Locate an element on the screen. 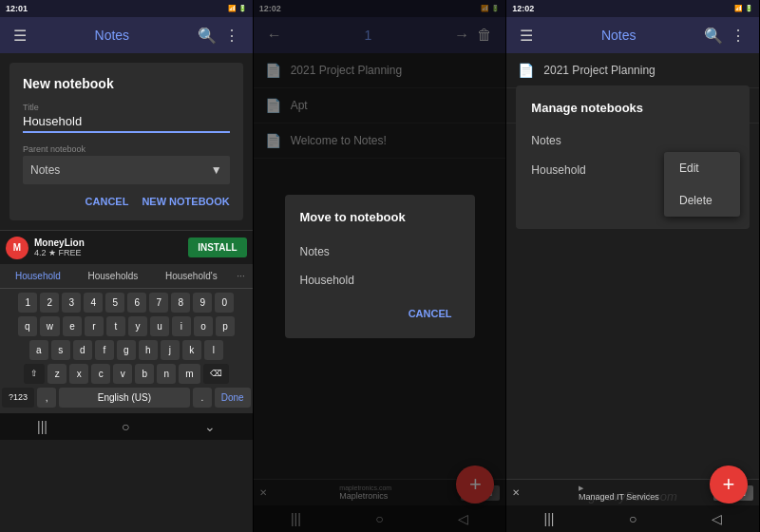 The height and width of the screenshot is (532, 760). status-time-1: 12:01 is located at coordinates (17, 9).